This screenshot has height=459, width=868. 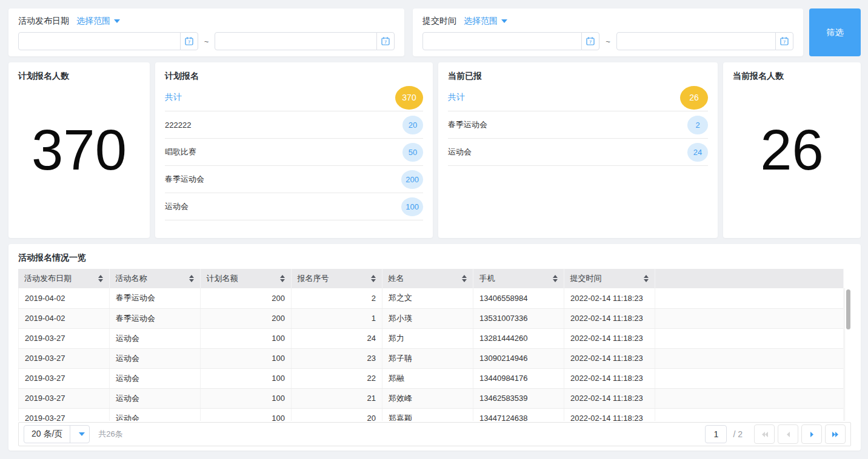 What do you see at coordinates (578, 76) in the screenshot?
I see `card-title: 当前已报` at bounding box center [578, 76].